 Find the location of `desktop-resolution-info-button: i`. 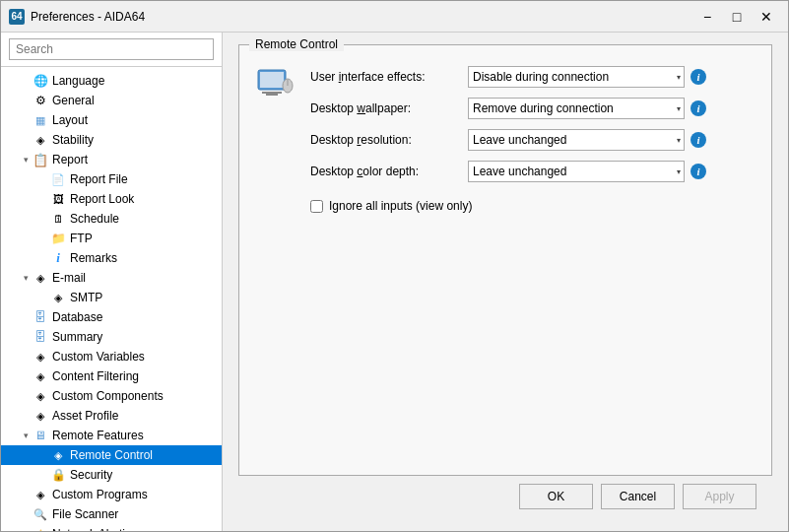

desktop-resolution-info-button: i is located at coordinates (698, 140).